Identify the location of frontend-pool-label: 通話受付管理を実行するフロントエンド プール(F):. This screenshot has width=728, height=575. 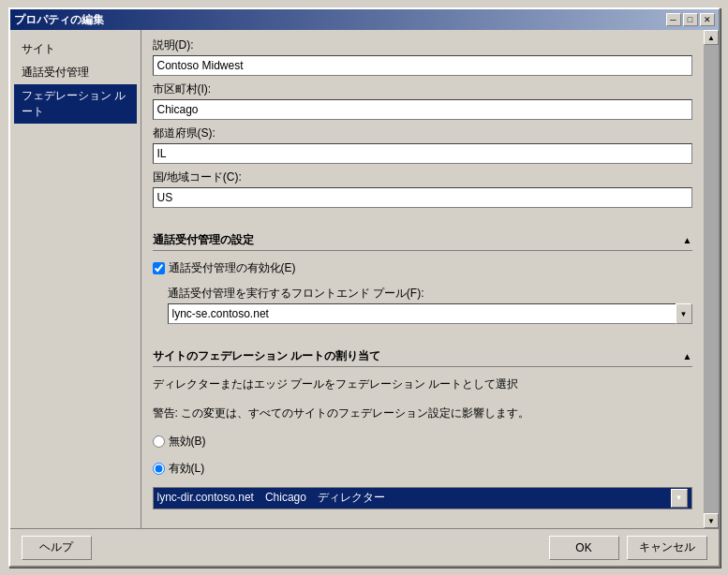
(430, 294).